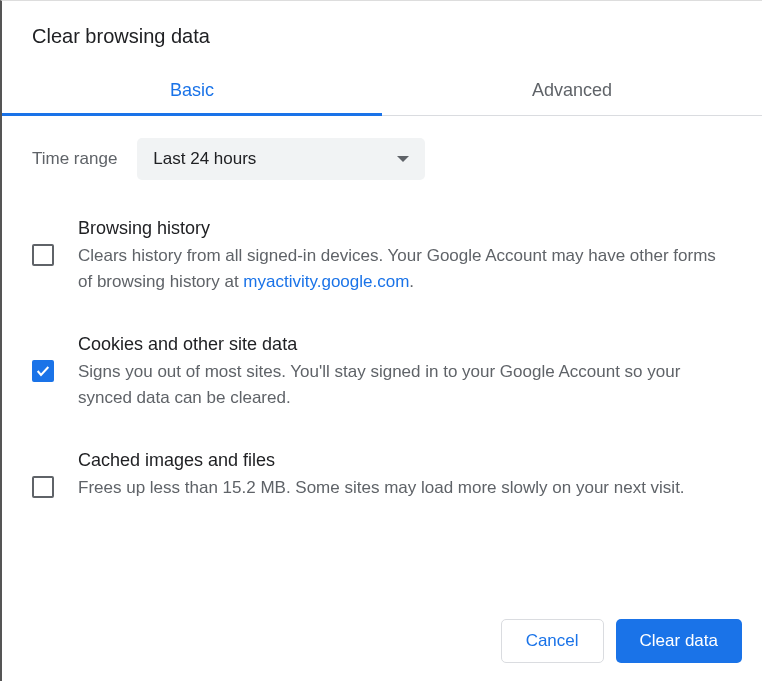 Image resolution: width=762 pixels, height=681 pixels. What do you see at coordinates (382, 34) in the screenshot?
I see `dialog-title: Clear browsing data` at bounding box center [382, 34].